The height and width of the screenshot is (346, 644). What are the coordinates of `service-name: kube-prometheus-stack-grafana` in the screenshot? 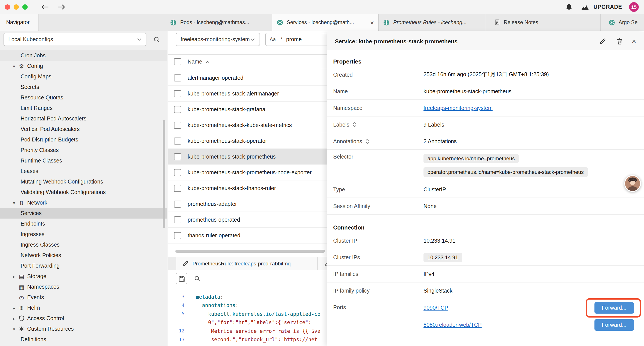 It's located at (226, 109).